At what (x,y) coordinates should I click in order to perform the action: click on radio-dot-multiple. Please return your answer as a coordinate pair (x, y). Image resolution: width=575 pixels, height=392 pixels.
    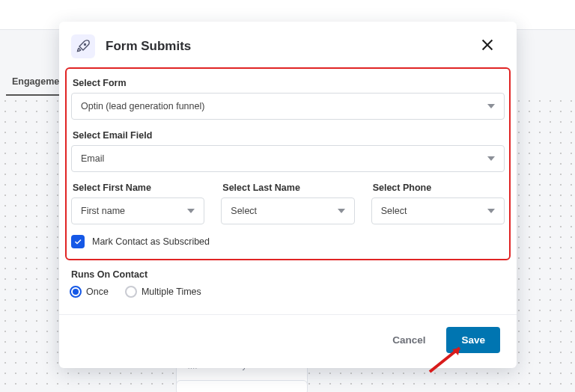
    Looking at the image, I should click on (131, 292).